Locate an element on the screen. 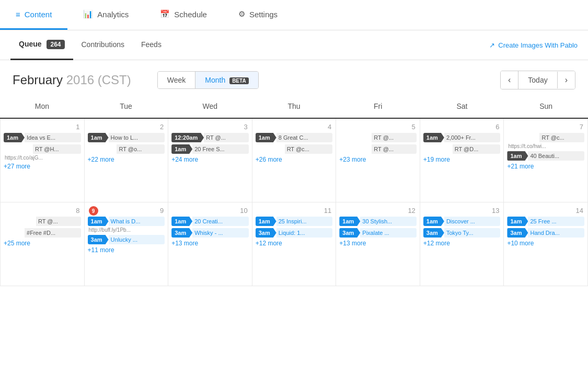 This screenshot has height=384, width=588. event-row: 3amWhisky - ... is located at coordinates (210, 233).